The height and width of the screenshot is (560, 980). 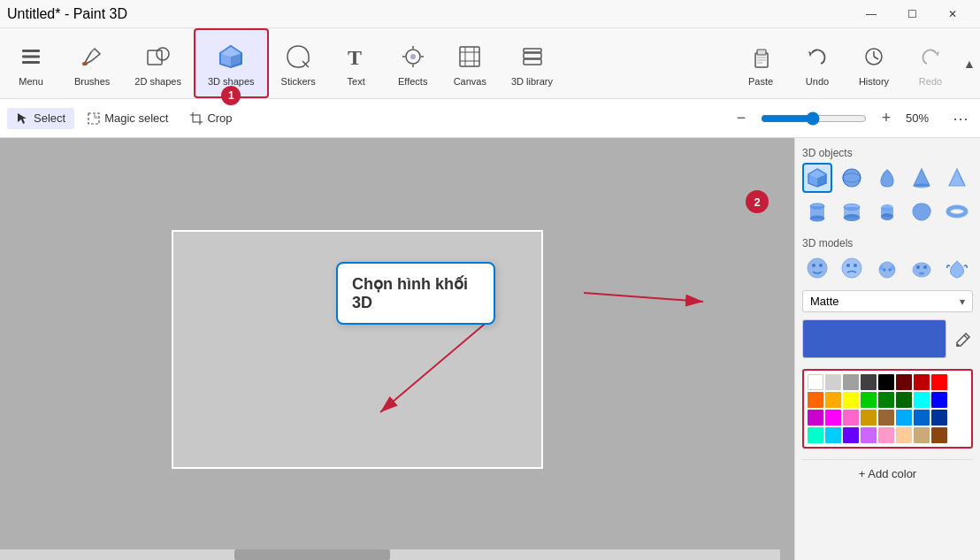 What do you see at coordinates (962, 302) in the screenshot?
I see `material-chevron-icon: ▾` at bounding box center [962, 302].